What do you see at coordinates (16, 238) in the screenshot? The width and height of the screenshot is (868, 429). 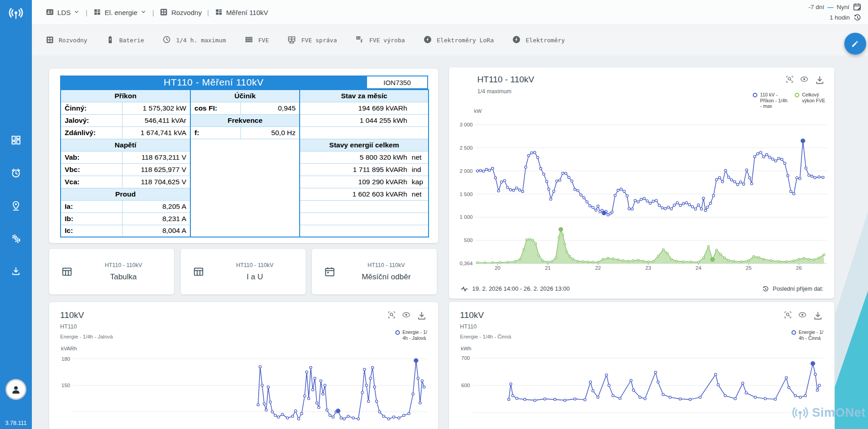 I see `sidebar-item-cogs-icon` at bounding box center [16, 238].